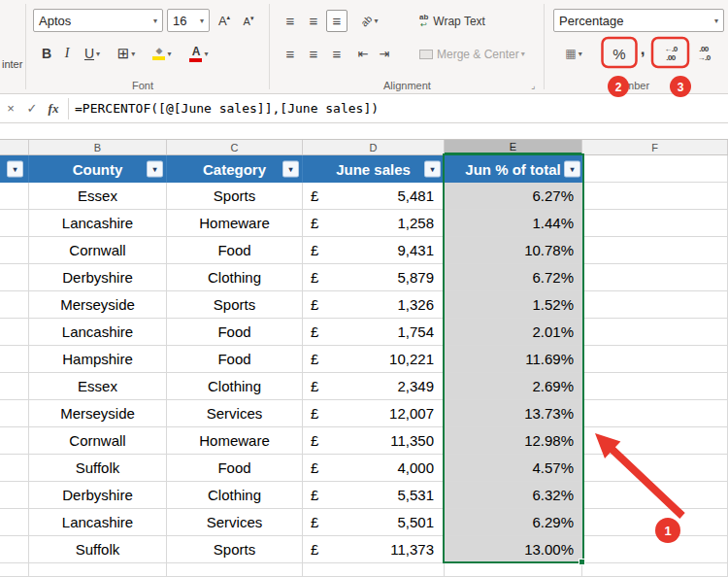  What do you see at coordinates (235, 169) in the screenshot?
I see `table-header-category: Category ▾` at bounding box center [235, 169].